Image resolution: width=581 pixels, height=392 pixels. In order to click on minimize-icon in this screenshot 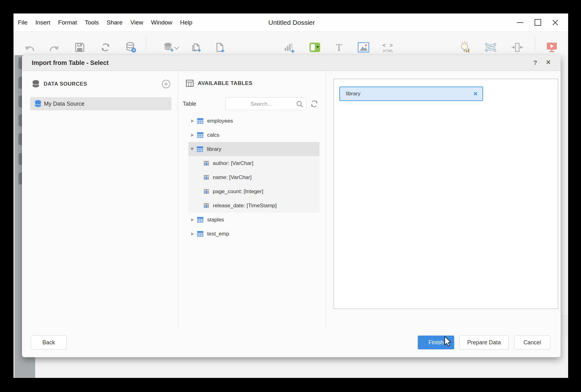, I will do `click(520, 23)`.